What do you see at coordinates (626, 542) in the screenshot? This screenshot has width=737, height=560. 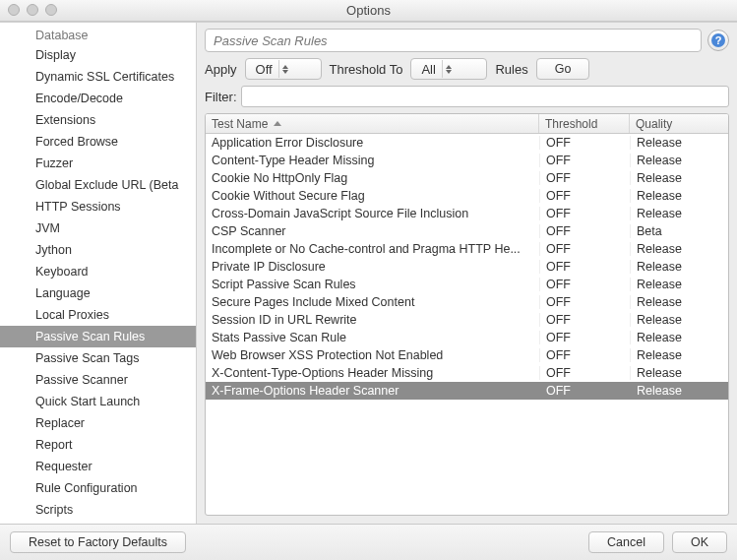 I see `cancel-button-label: Cancel` at bounding box center [626, 542].